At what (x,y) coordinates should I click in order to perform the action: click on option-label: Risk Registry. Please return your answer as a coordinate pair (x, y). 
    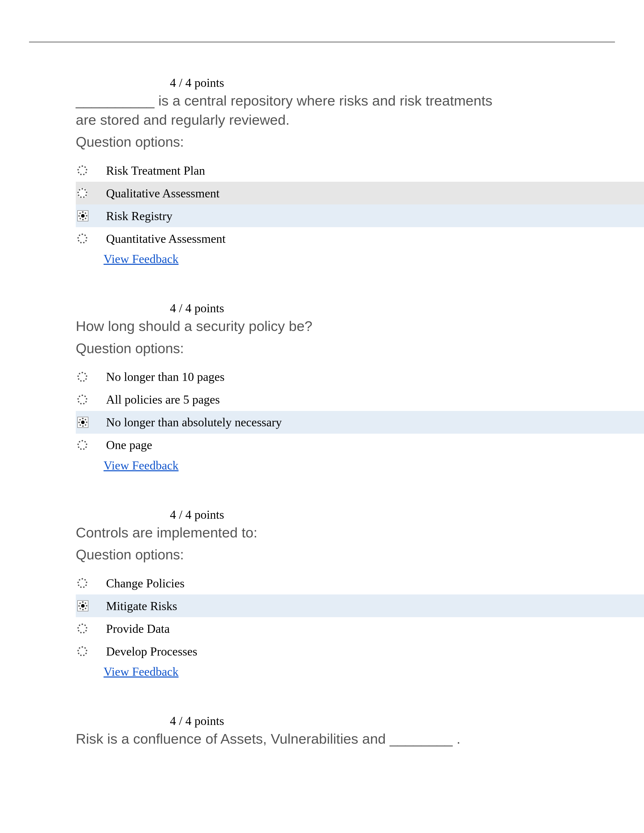
    Looking at the image, I should click on (139, 216).